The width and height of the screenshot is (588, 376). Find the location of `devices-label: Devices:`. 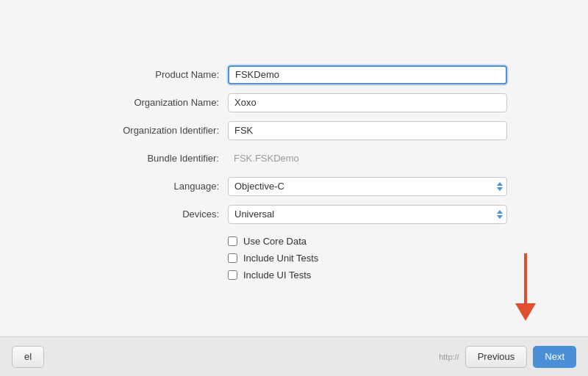

devices-label: Devices: is located at coordinates (154, 214).